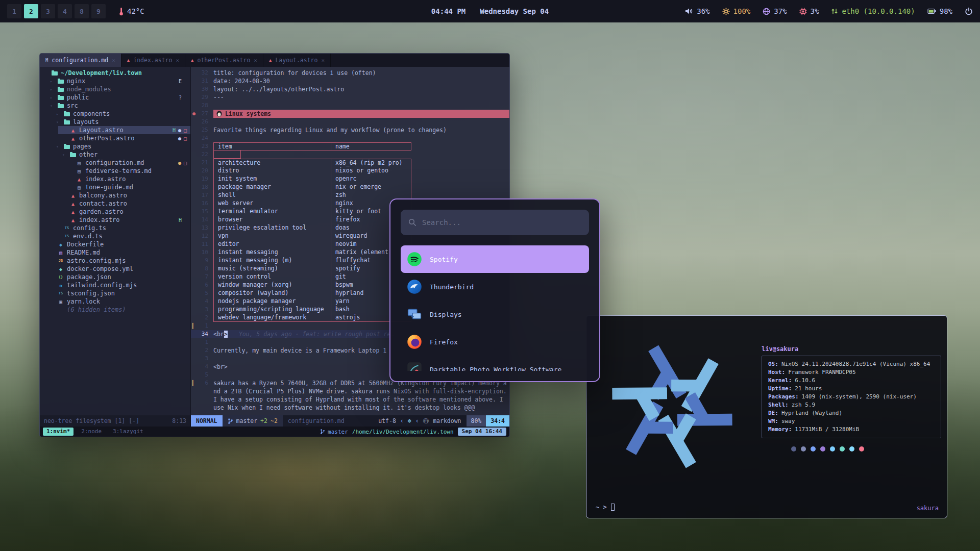  Describe the element at coordinates (121, 228) in the screenshot. I see `tree-item: TS config.ts` at that location.